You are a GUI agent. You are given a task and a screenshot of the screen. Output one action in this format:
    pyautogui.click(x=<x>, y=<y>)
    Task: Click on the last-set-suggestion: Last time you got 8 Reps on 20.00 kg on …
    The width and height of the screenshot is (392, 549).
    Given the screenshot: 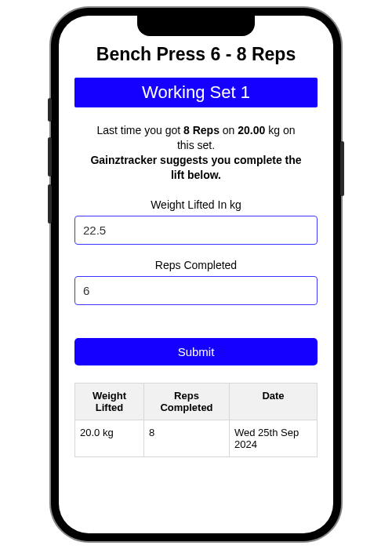 What is the action you would take?
    pyautogui.click(x=196, y=153)
    